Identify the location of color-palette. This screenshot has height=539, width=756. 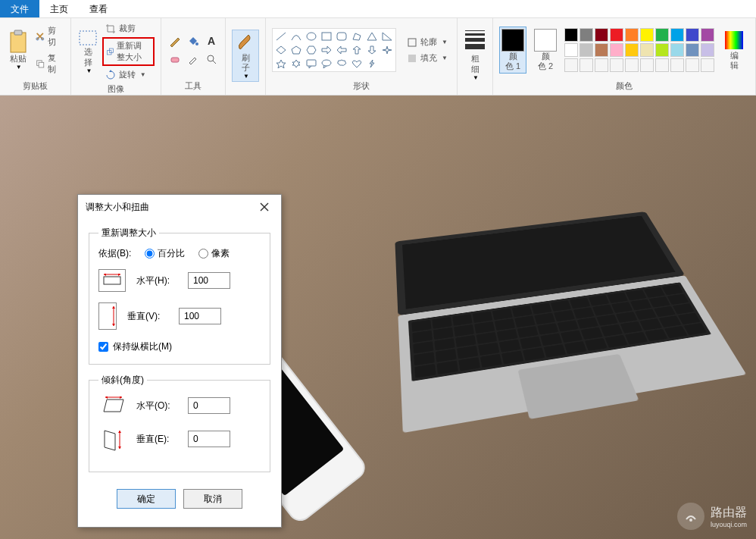
(639, 50).